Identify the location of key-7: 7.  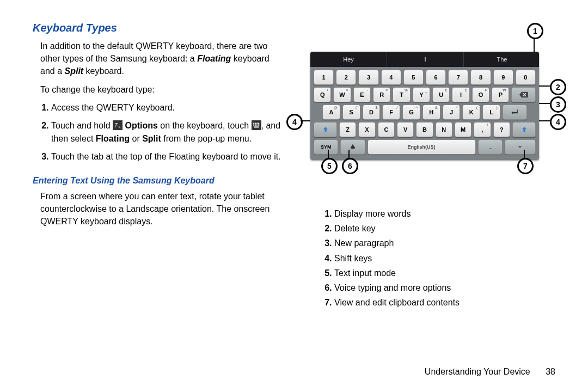
(458, 77).